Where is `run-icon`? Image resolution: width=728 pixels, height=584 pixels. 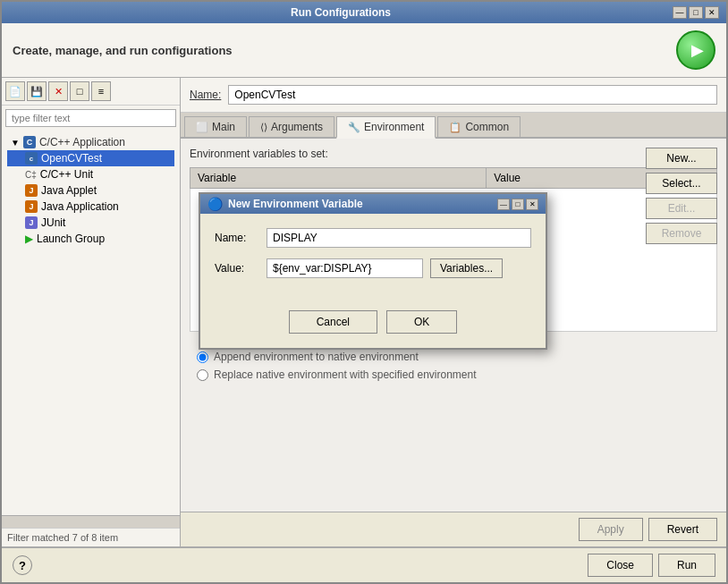 run-icon is located at coordinates (696, 50).